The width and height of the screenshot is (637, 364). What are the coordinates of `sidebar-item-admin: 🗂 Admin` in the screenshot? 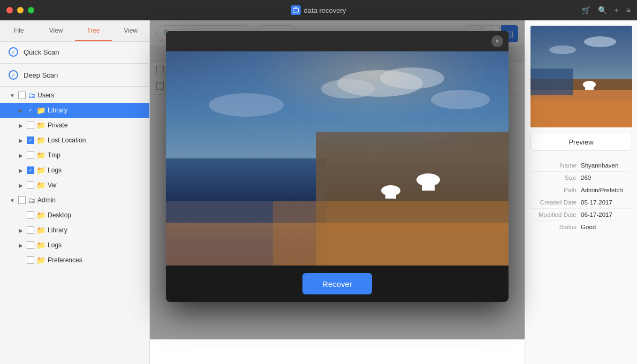 It's located at (75, 200).